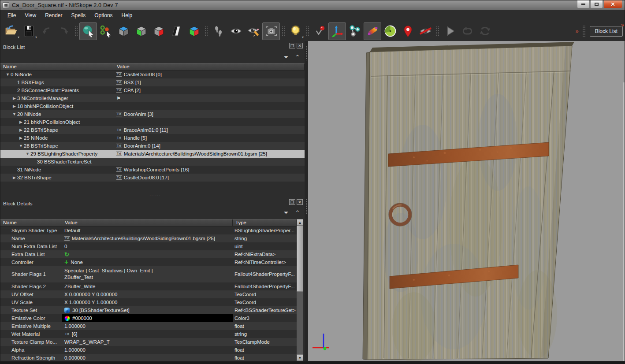  Describe the element at coordinates (147, 246) in the screenshot. I see `detail-value-cell: 0` at that location.